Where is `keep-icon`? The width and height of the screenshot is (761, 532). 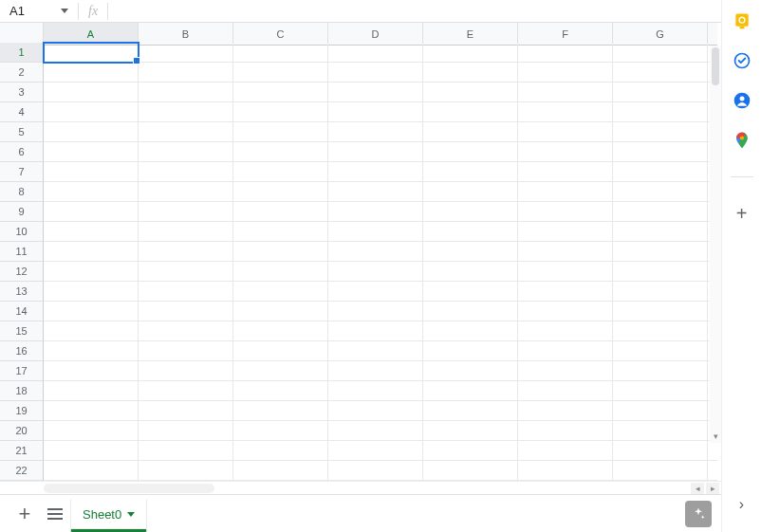
keep-icon is located at coordinates (742, 21).